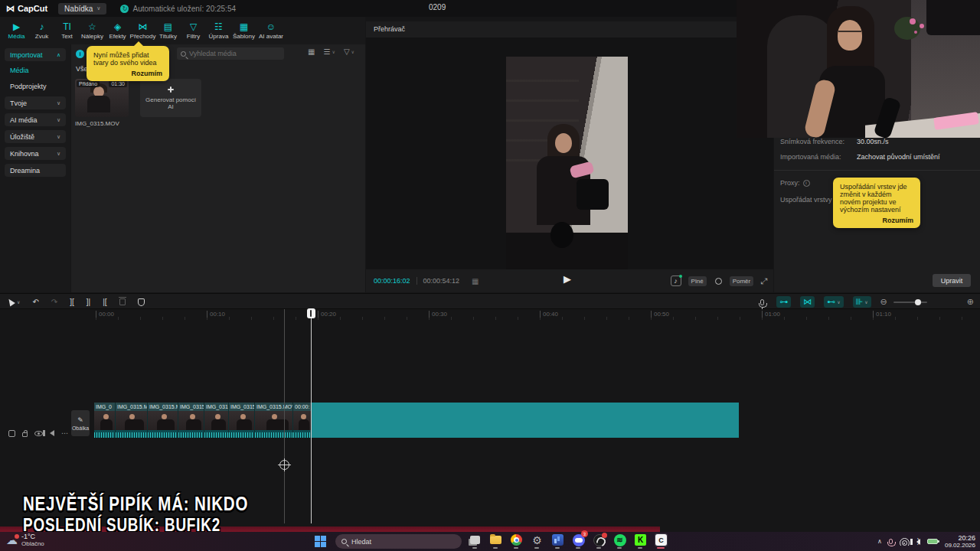  I want to click on more-icon: ⋯, so click(65, 433).